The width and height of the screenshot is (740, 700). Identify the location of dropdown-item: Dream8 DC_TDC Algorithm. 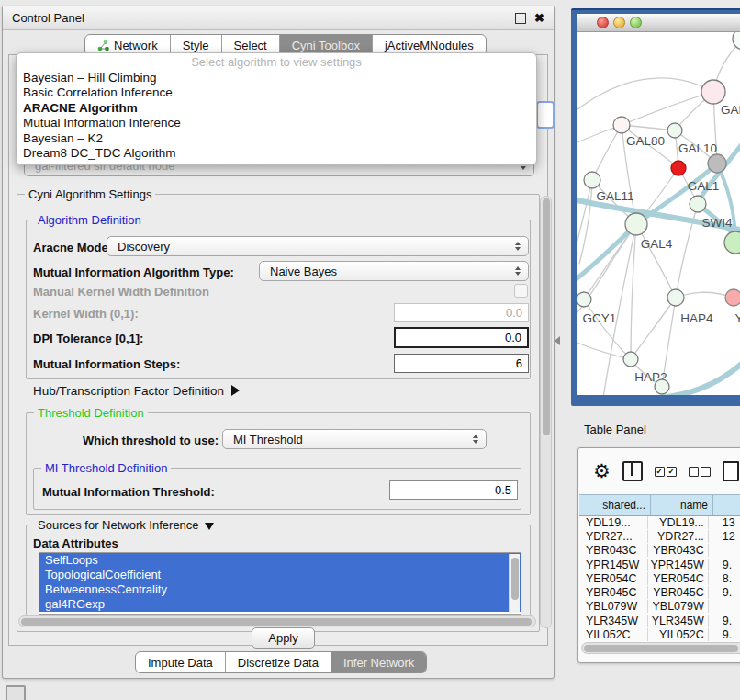
(276, 153).